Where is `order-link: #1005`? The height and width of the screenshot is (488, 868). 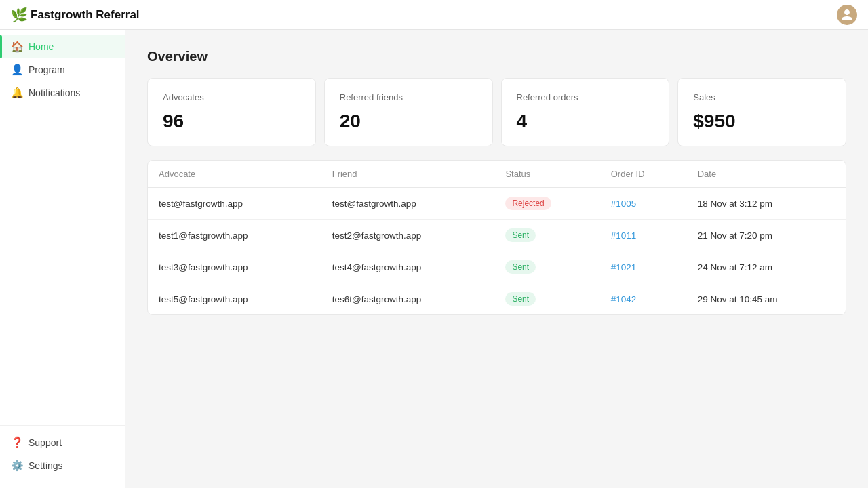 order-link: #1005 is located at coordinates (624, 203).